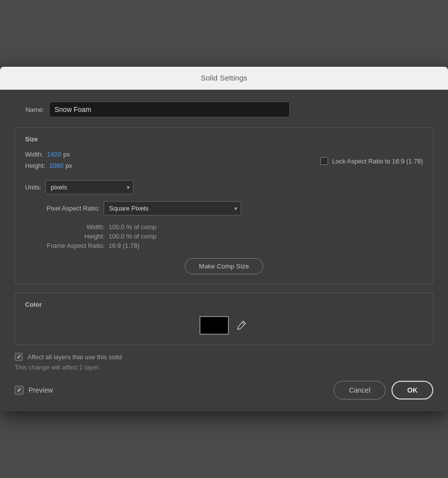  What do you see at coordinates (413, 390) in the screenshot?
I see `ok-button: OK` at bounding box center [413, 390].